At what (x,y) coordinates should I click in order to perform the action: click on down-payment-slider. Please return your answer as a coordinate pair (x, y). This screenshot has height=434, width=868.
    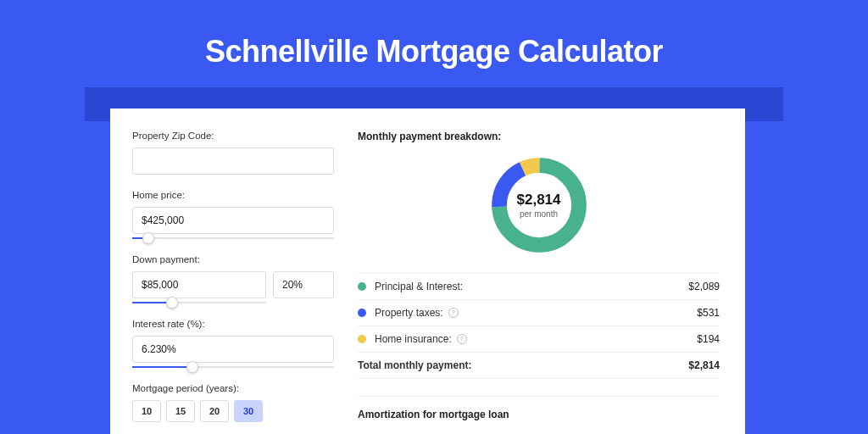
    Looking at the image, I should click on (199, 303).